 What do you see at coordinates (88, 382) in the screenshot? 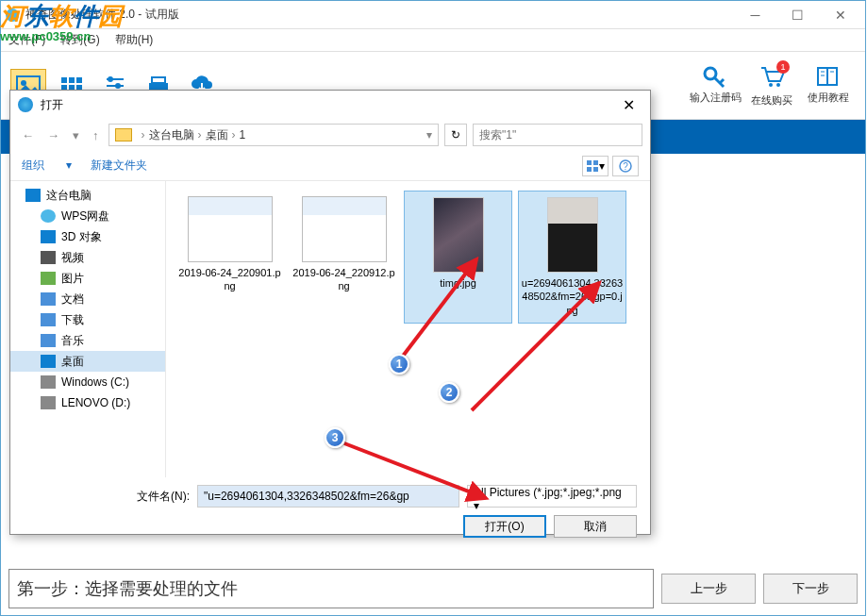
I see `sidebar-item: Windows (C:)` at bounding box center [88, 382].